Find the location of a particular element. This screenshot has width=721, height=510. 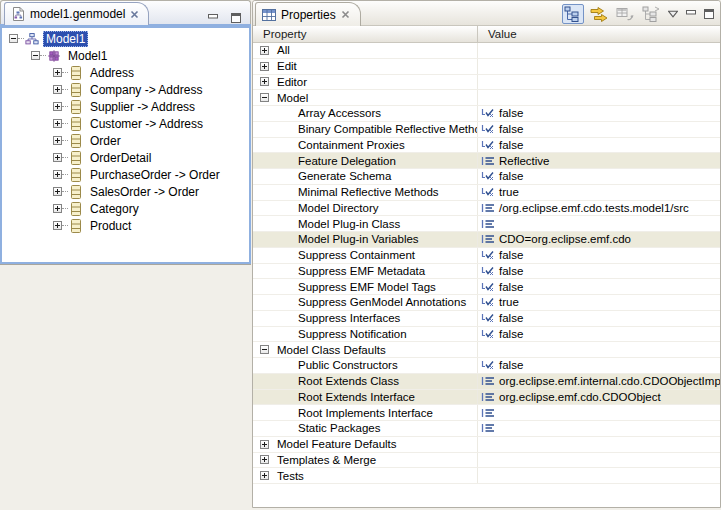

table-row: Root Extends Class org.eclipse.emf.inter… is located at coordinates (486, 382).